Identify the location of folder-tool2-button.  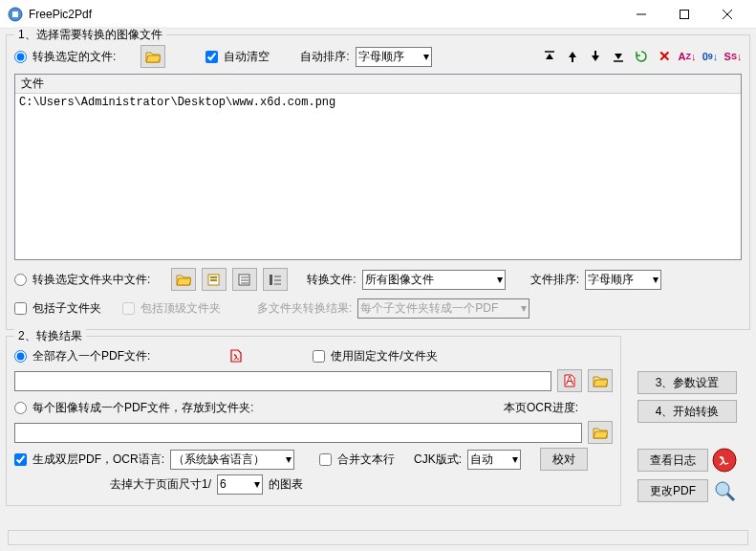
(214, 279).